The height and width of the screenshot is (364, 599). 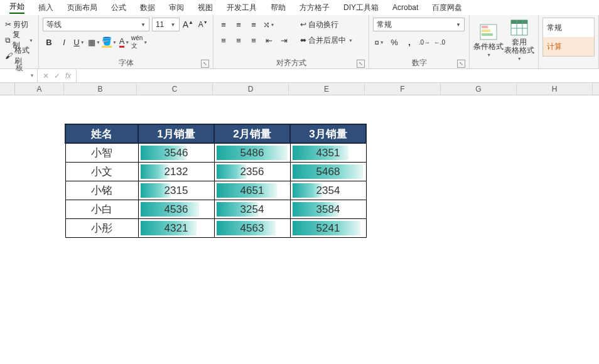 What do you see at coordinates (424, 42) in the screenshot?
I see `increase-decimal-button: .0→` at bounding box center [424, 42].